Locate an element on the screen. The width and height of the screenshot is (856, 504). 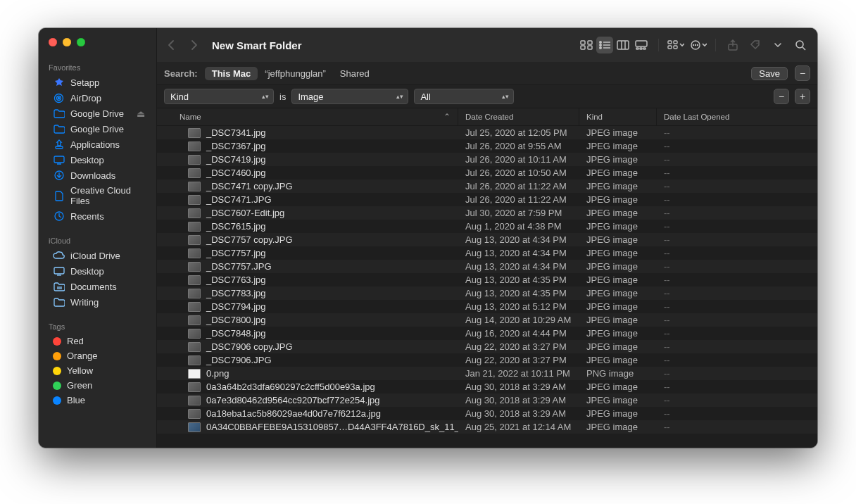
search-scope-chip: This Mac is located at coordinates (232, 73).